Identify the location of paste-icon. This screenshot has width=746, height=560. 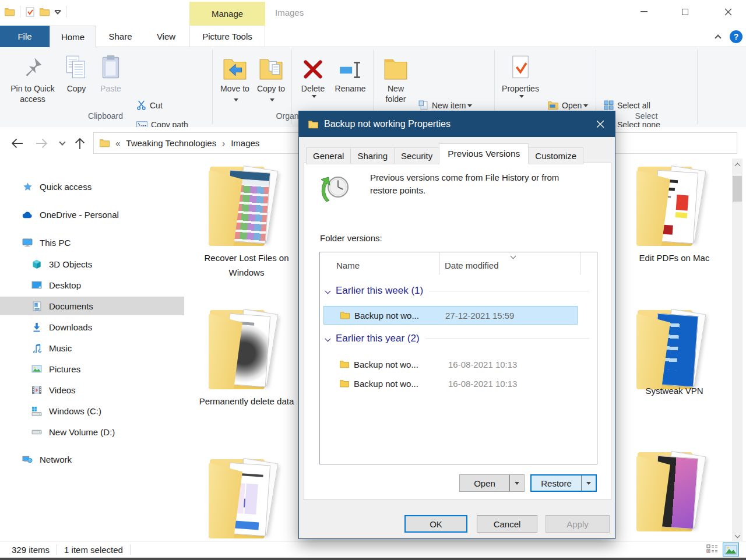
(111, 67).